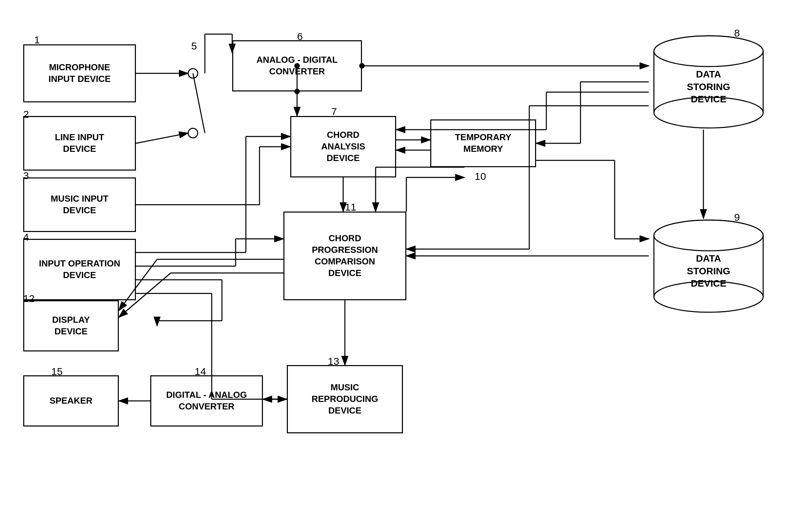  Describe the element at coordinates (297, 66) in the screenshot. I see `adc-box: ANALOG - DIGITALCONVERTER` at that location.